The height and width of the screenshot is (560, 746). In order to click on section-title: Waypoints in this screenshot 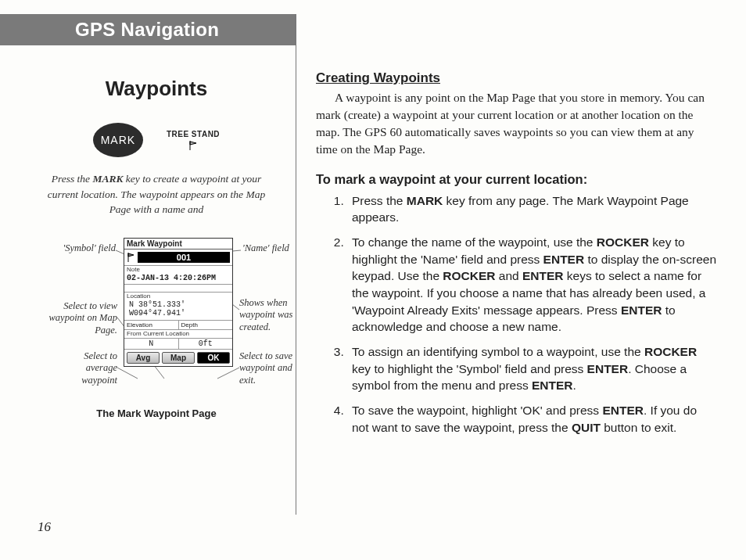, I will do `click(156, 89)`.